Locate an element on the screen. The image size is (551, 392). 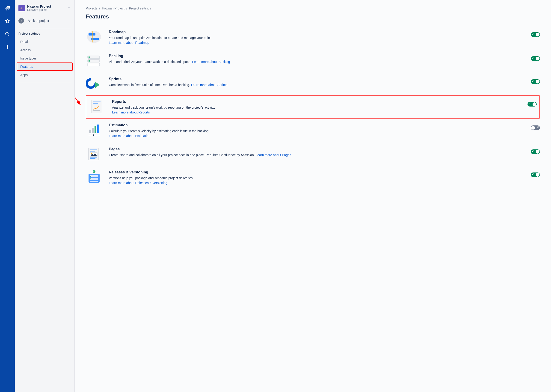
sidebar-item-issue-types: Issue types is located at coordinates (45, 58).